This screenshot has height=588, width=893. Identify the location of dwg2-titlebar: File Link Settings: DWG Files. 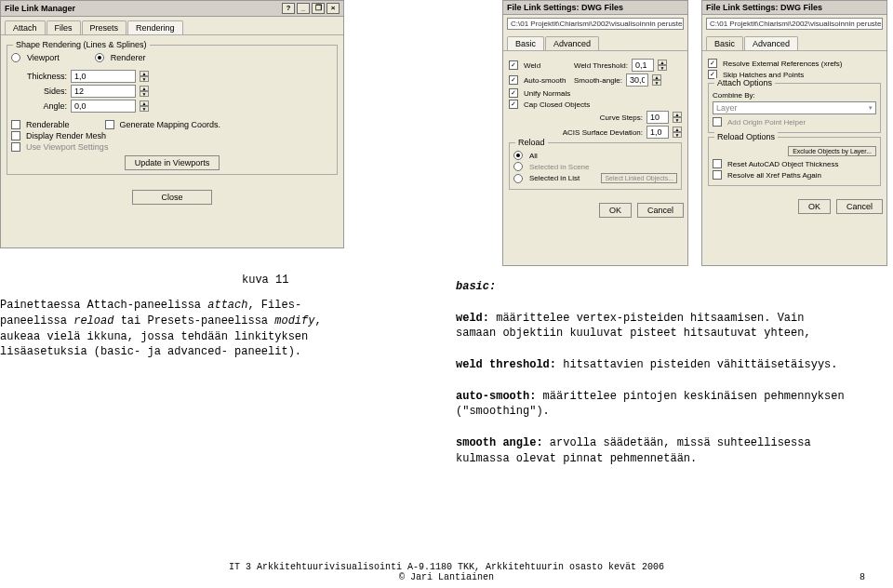
(794, 7).